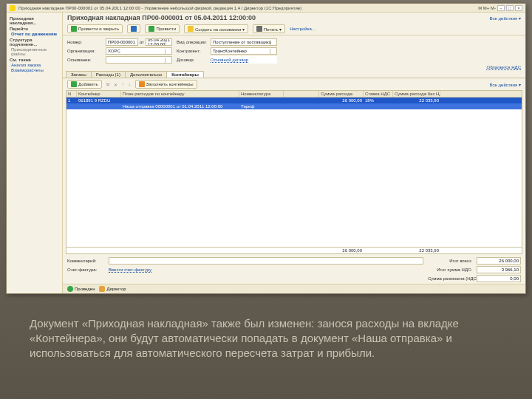 Image resolution: width=532 pixels, height=399 pixels. Describe the element at coordinates (99, 29) in the screenshot. I see `post-close-label: Провести и закрыть` at that location.